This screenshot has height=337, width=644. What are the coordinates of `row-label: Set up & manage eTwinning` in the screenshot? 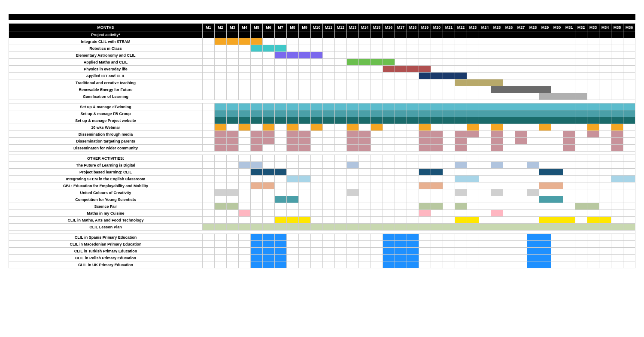 It's located at (106, 107).